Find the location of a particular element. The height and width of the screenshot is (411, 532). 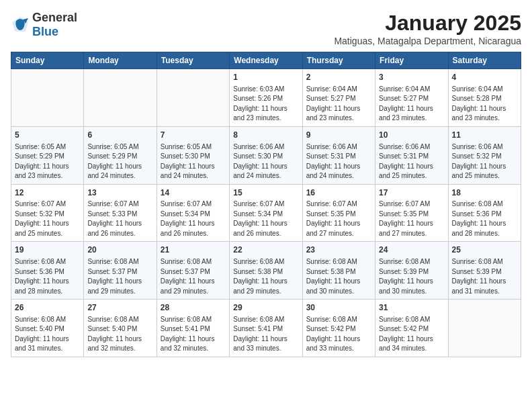

week-row-1: 1Sunrise: 6:03 AMSunset: 5:26 PMDaylight… is located at coordinates (266, 98).